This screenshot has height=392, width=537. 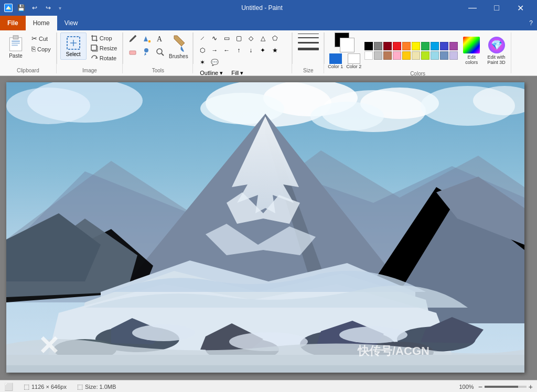 What do you see at coordinates (497, 45) in the screenshot?
I see `paint3d-icon: 💎` at bounding box center [497, 45].